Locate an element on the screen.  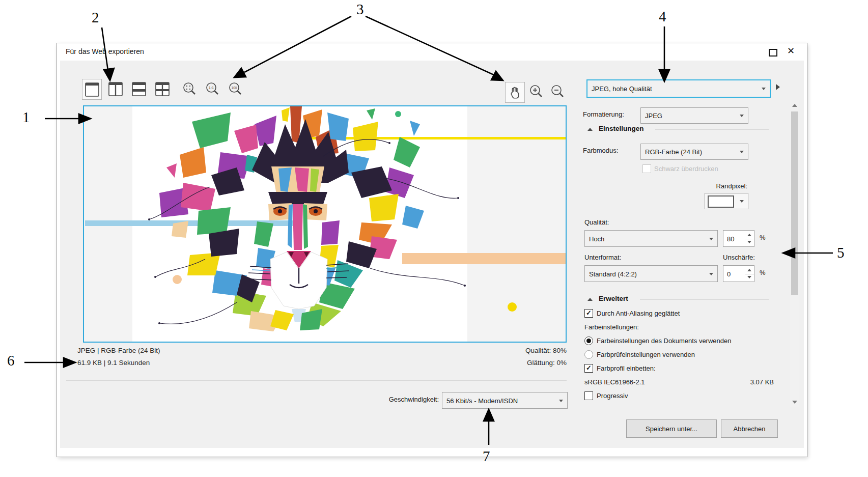
peach-bar is located at coordinates (484, 259).